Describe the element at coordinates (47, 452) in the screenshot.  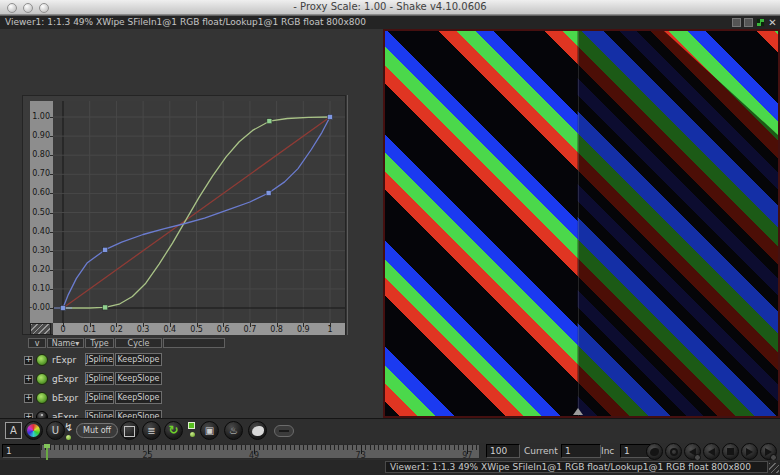
I see `playhead` at that location.